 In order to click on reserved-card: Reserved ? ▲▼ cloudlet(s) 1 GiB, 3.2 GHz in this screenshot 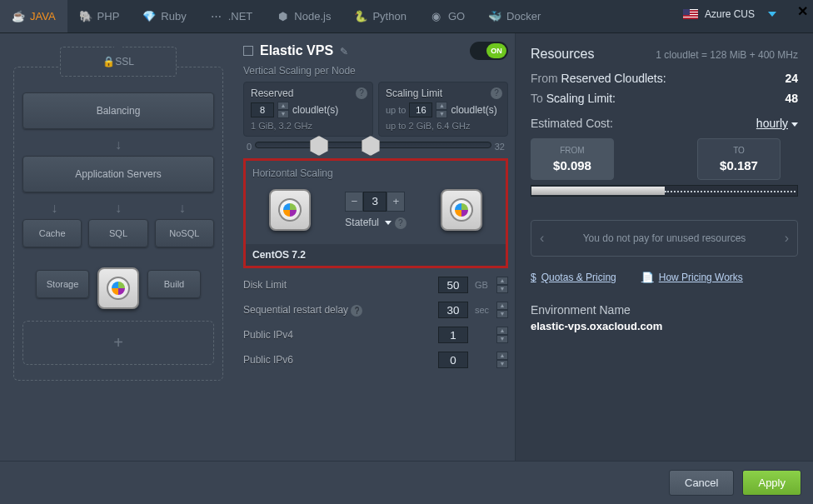, I will do `click(308, 109)`.